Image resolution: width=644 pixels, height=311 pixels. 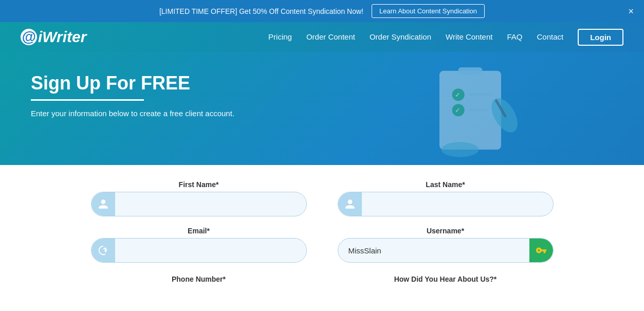 I want to click on key-icon, so click(x=541, y=250).